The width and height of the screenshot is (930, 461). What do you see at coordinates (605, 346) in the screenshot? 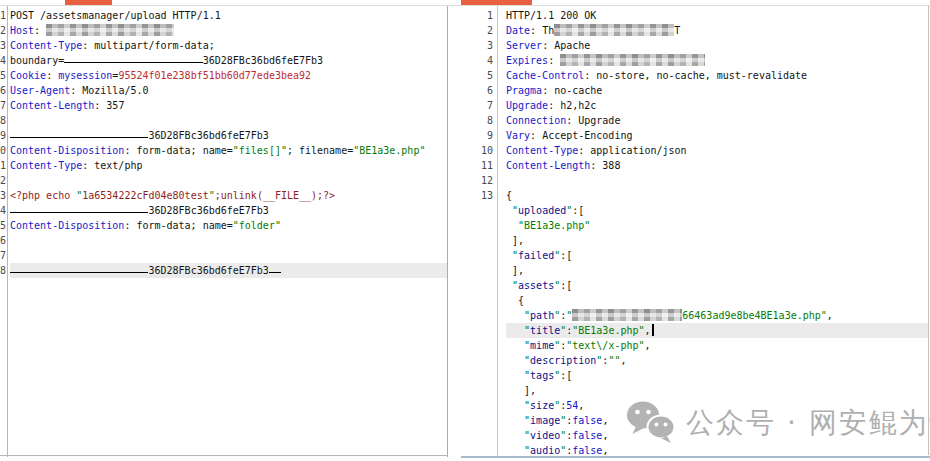
I see `code-segment: "text\/x-php"` at bounding box center [605, 346].